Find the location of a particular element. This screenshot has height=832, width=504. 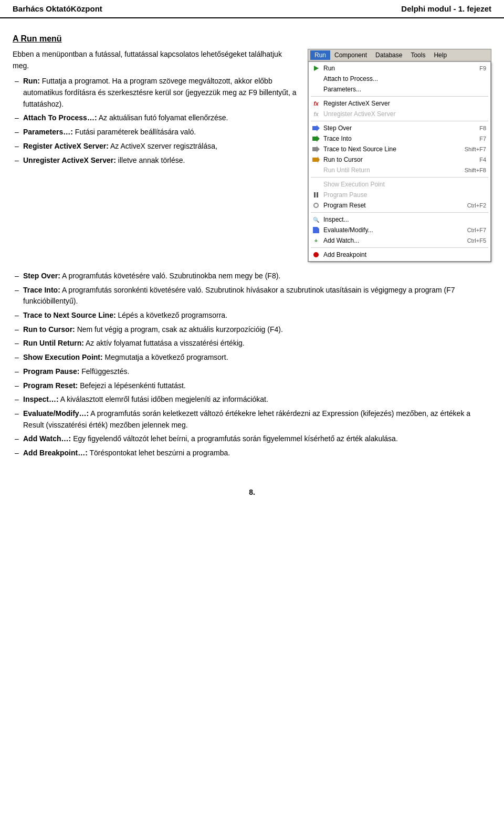

bullet-parameters: Parameters…: Futási paraméterek beállítá… is located at coordinates (156, 132).